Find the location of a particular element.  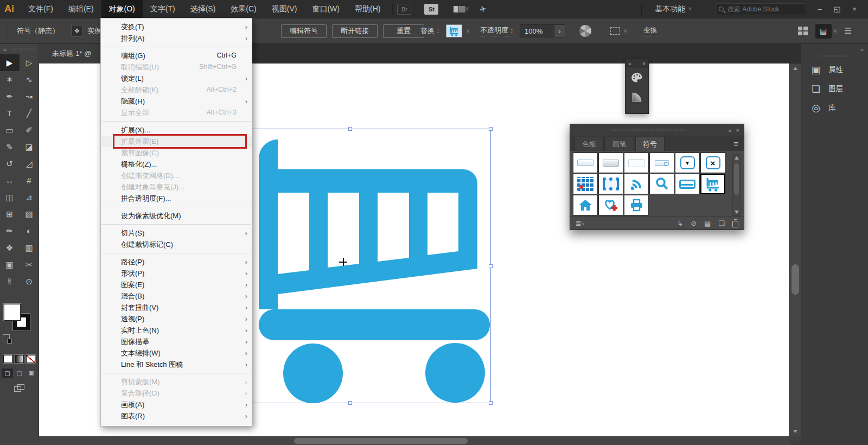

menu-item-envelope-distort: 封套扭曲(V)› is located at coordinates (176, 307).